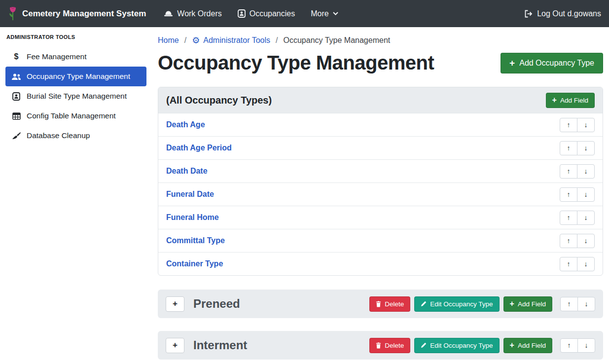  What do you see at coordinates (78, 76) in the screenshot?
I see `sidebar-item-label: Occupancy Type Management` at bounding box center [78, 76].